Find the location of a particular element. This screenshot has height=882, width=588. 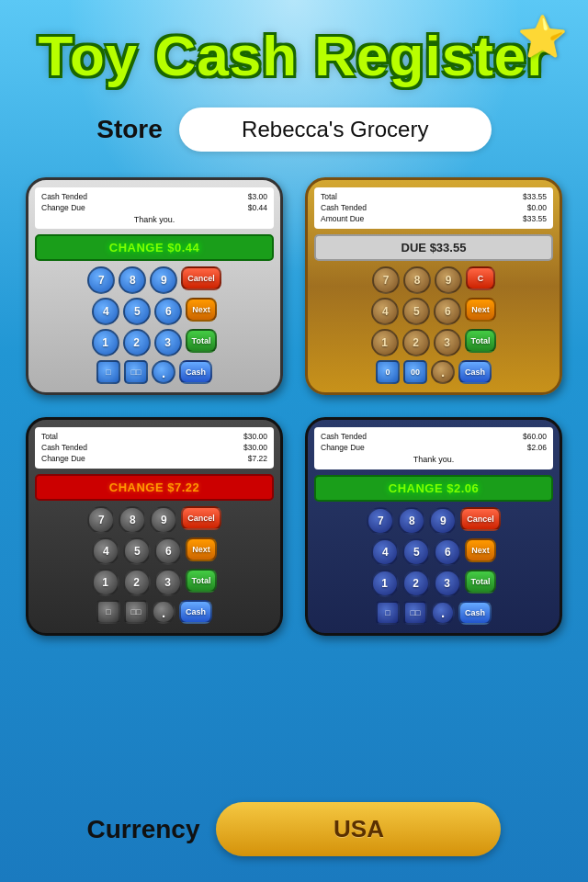

key-row: 789C is located at coordinates (434, 280).